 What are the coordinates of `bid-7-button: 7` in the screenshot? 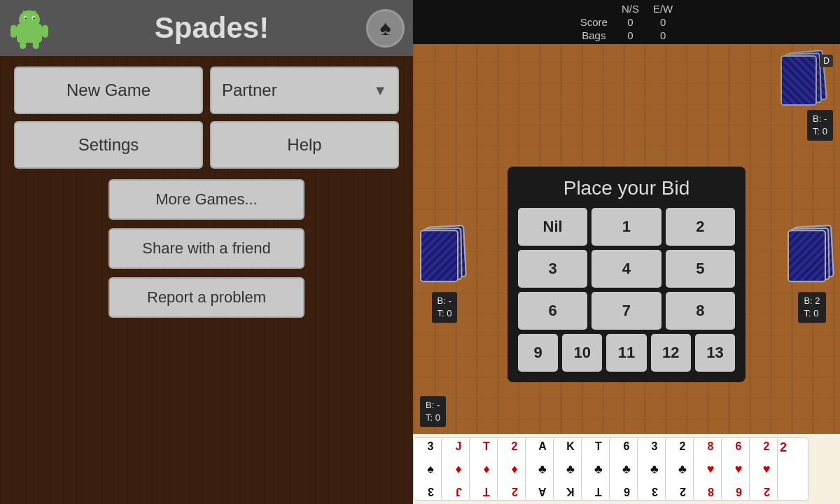 It's located at (626, 311).